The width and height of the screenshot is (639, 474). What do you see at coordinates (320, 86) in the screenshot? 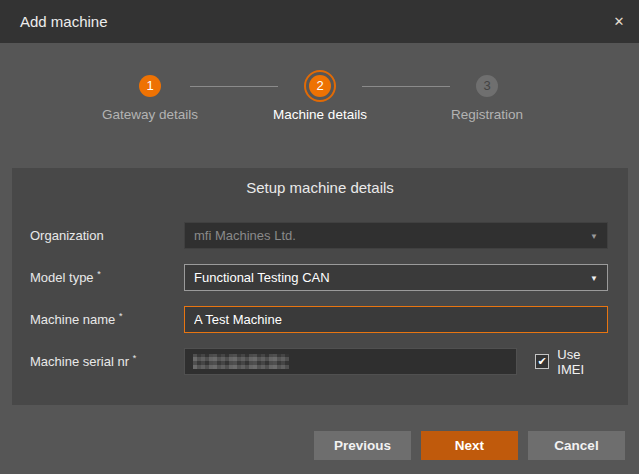
I see `step-2-circle: 2` at bounding box center [320, 86].